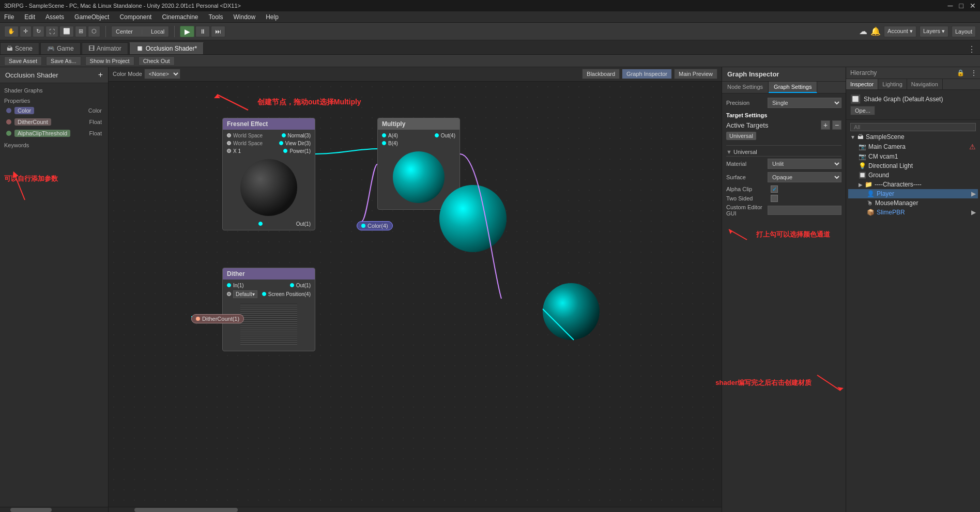 Image resolution: width=980 pixels, height=512 pixels. Describe the element at coordinates (135, 17) in the screenshot. I see `menu-component: Component` at that location.